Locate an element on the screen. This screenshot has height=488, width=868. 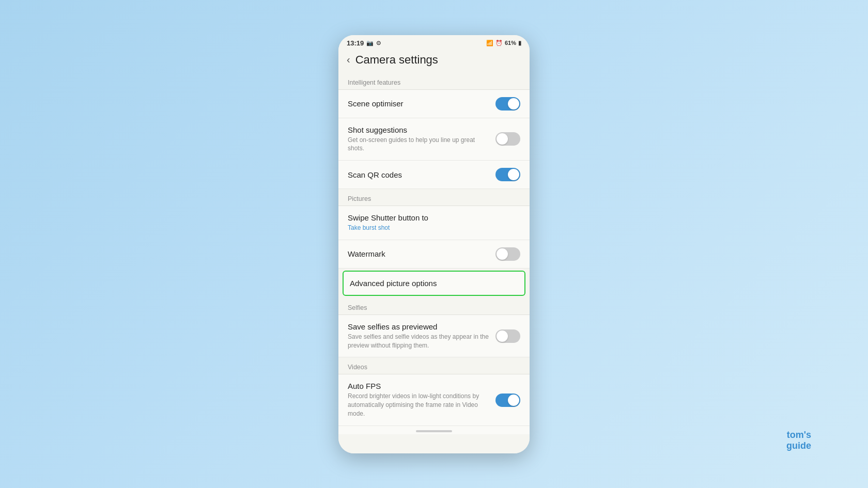
setting-row-scan-qr: Scan QR codes is located at coordinates (434, 175).